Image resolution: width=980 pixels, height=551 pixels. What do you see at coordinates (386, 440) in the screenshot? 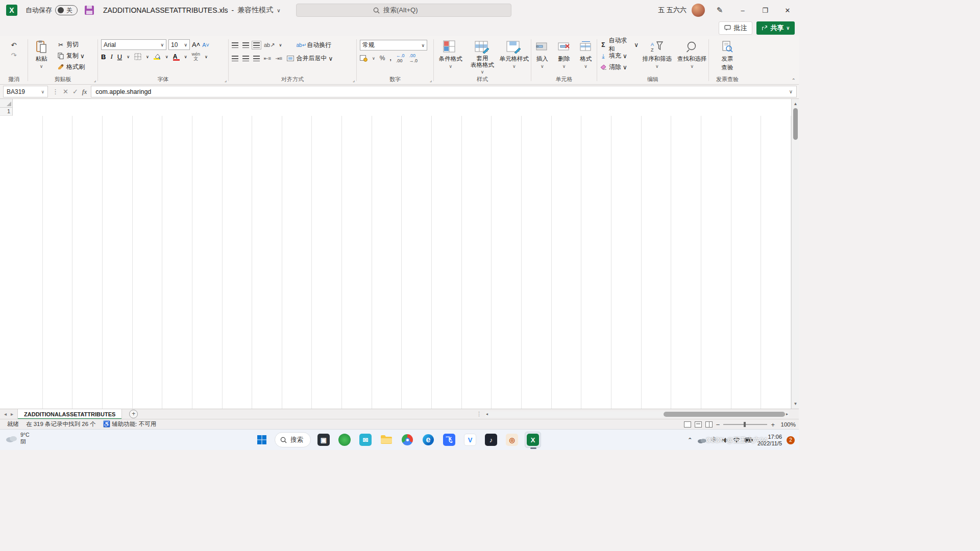
I see `file-explorer-icon` at bounding box center [386, 440].